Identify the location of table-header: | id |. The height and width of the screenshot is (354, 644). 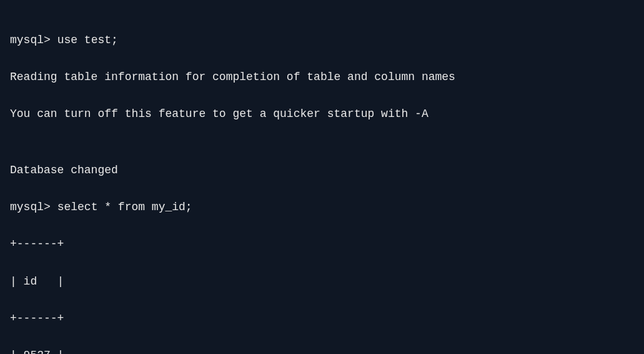
(322, 282).